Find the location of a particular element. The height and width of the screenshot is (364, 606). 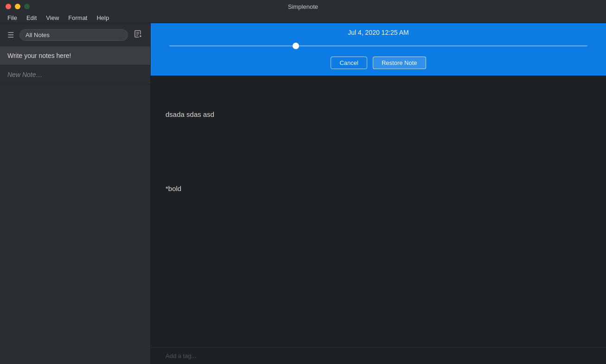

menu-edit: Edit is located at coordinates (32, 18).